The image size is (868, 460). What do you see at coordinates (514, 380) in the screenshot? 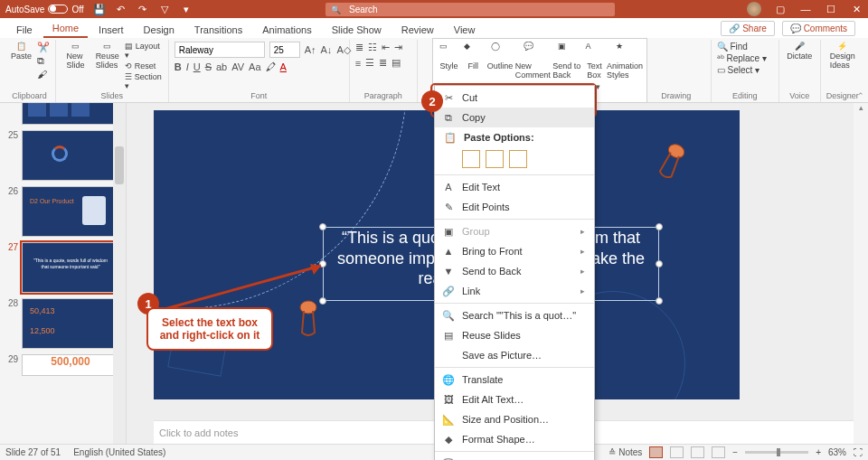
I see `cm-translate: 🌐Translate` at bounding box center [514, 380].